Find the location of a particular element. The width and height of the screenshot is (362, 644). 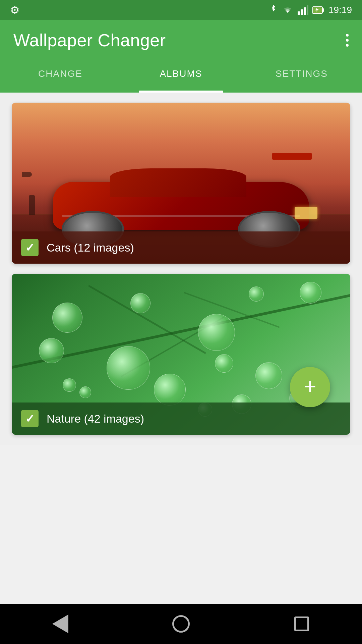

nature-album-label: ✓ Nature (42 images) is located at coordinates (181, 419).